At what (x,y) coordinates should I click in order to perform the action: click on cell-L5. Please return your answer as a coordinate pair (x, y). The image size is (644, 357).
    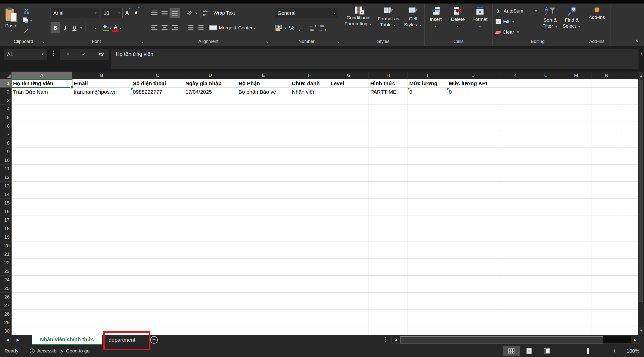
    Looking at the image, I should click on (546, 118).